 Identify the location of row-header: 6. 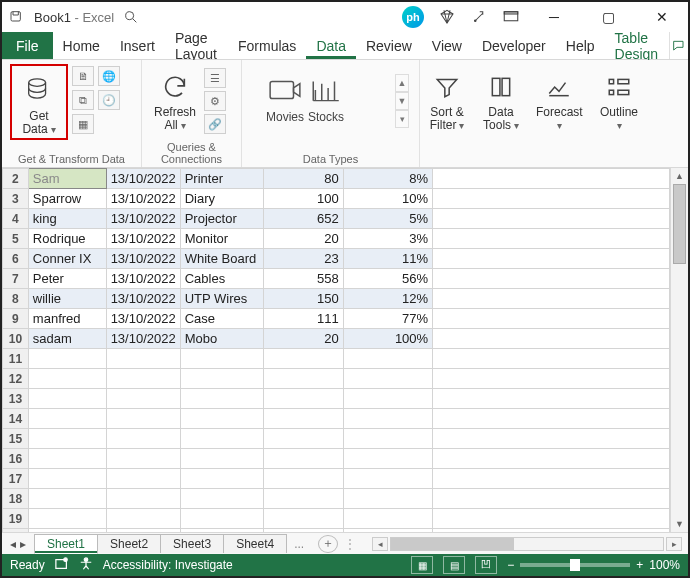
(16, 259).